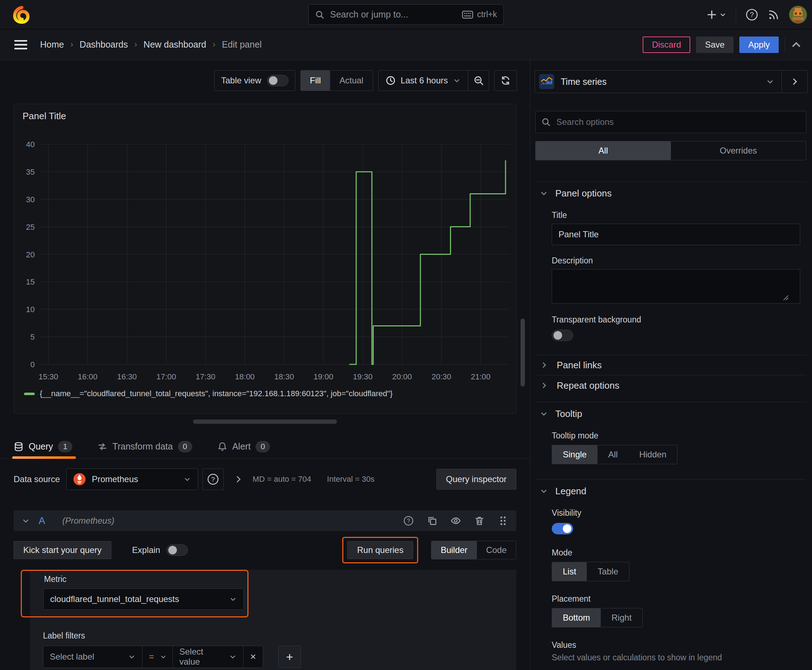  Describe the element at coordinates (608, 572) in the screenshot. I see `mode-table-option: Table` at that location.